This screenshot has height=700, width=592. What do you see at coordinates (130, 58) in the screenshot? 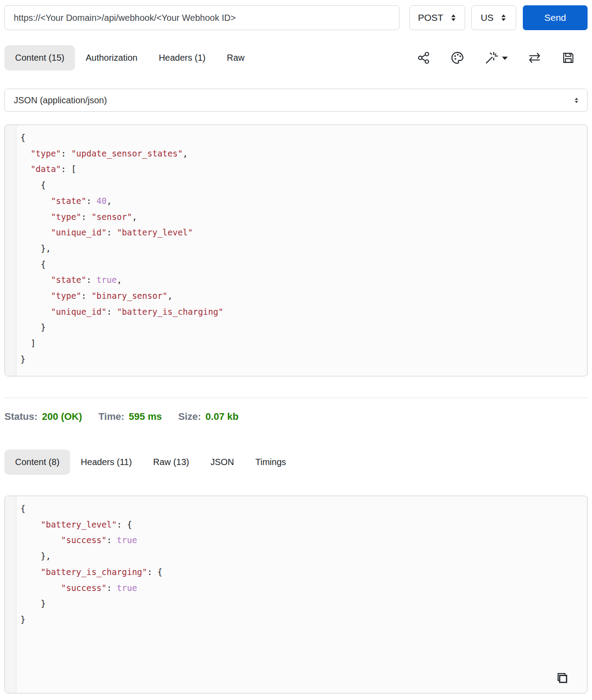
I see `request-tabs: Content (15)AuthorizationHeaders (1)Raw` at bounding box center [130, 58].